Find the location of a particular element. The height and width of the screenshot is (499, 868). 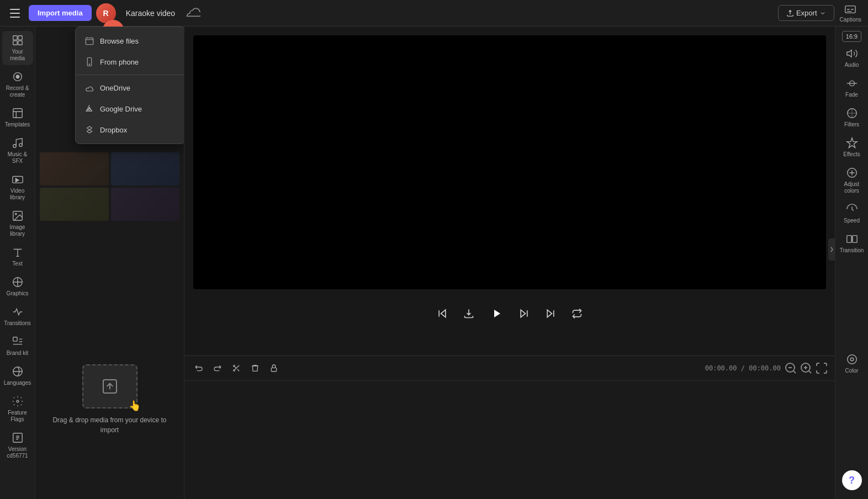

record-create-label: Record & create is located at coordinates (18, 92).